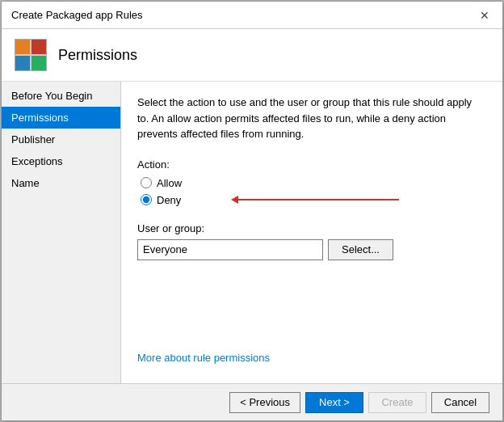 This screenshot has height=422, width=504. Describe the element at coordinates (312, 228) in the screenshot. I see `user-group-label: User or group:` at that location.